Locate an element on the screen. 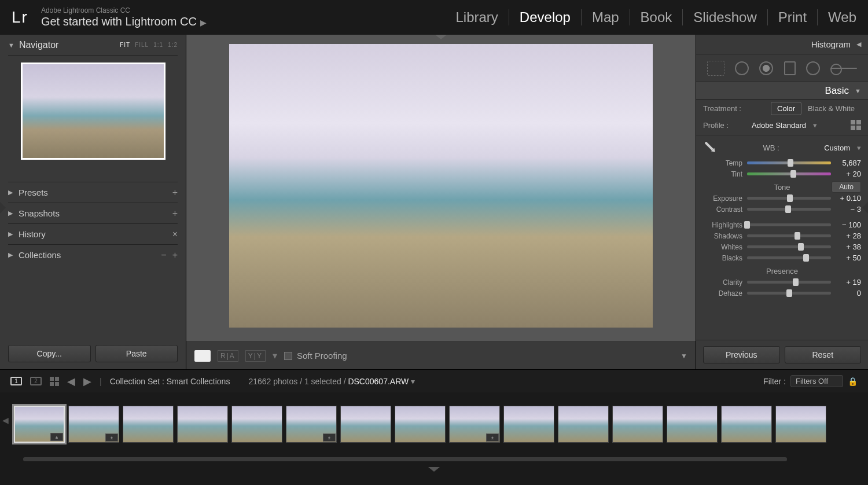 The image size is (868, 485). slider-dehaze is located at coordinates (789, 293).